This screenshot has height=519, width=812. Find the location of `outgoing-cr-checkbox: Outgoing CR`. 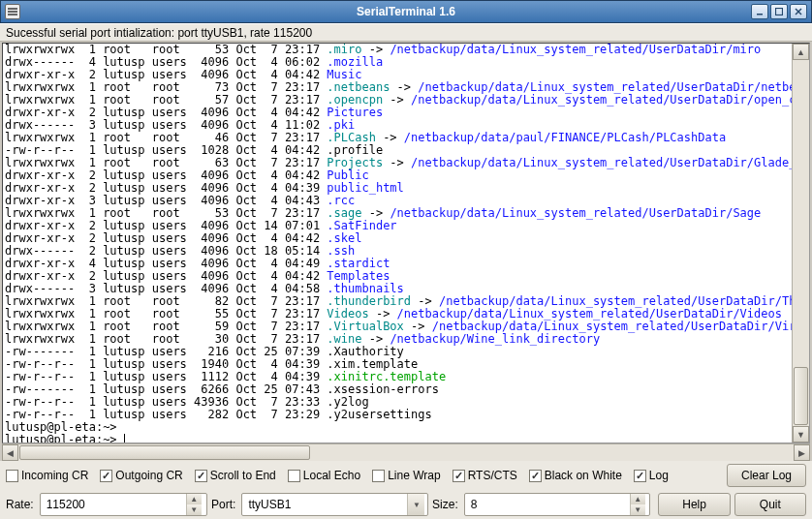

outgoing-cr-checkbox: Outgoing CR is located at coordinates (141, 475).